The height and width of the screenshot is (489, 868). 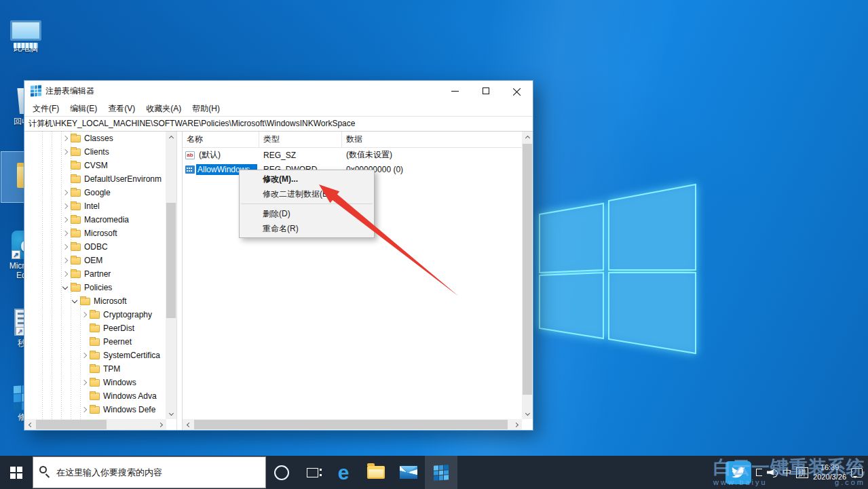 I want to click on context-menu-delete: 删除(D), so click(x=307, y=214).